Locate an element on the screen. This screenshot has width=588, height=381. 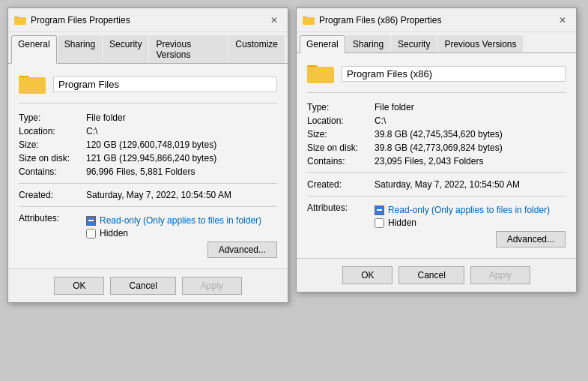
size-on-disk-value-1: 121 GB (129,945,866,240 bytes) is located at coordinates (181, 158).